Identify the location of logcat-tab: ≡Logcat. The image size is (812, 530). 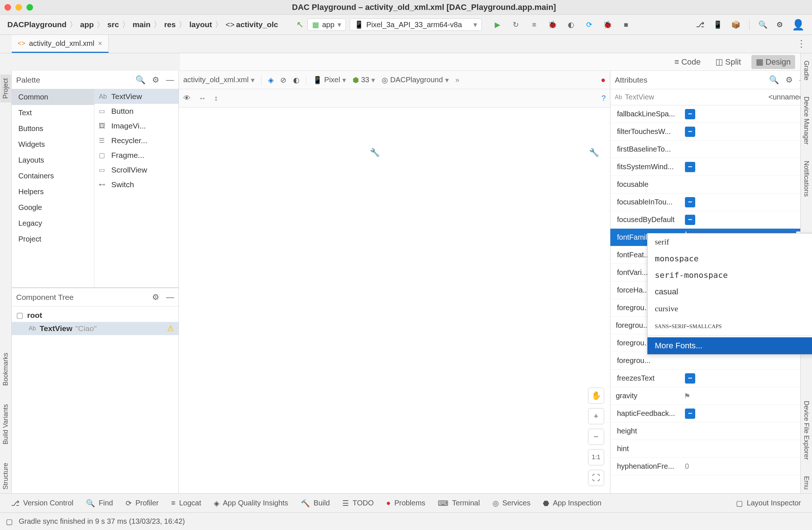
(186, 503).